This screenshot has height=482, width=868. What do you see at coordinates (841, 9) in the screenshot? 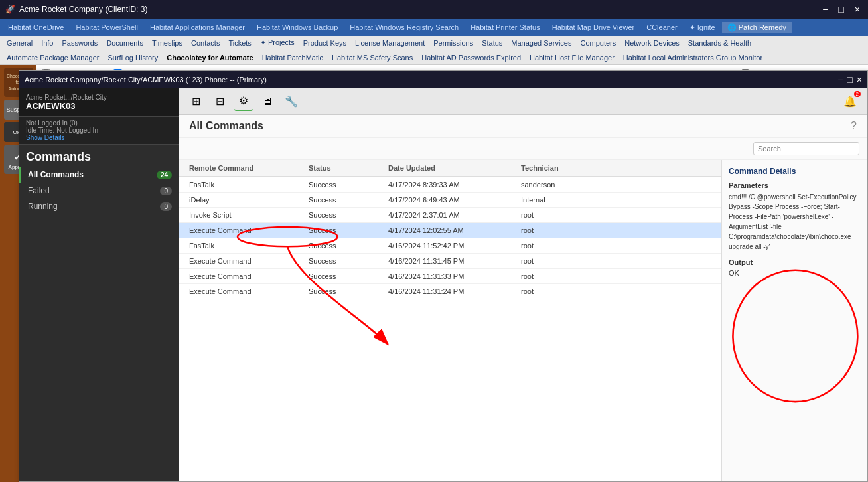
I see `maximize-button: □` at bounding box center [841, 9].